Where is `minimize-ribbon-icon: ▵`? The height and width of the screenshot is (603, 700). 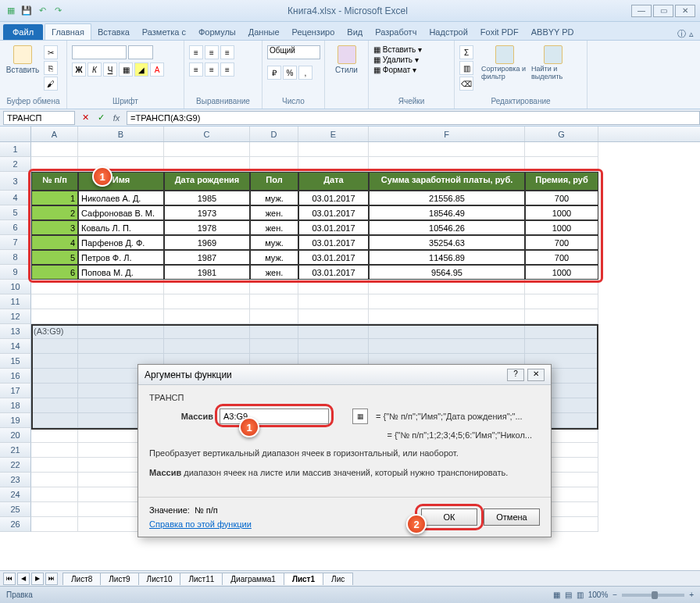 minimize-ribbon-icon: ▵ is located at coordinates (691, 34).